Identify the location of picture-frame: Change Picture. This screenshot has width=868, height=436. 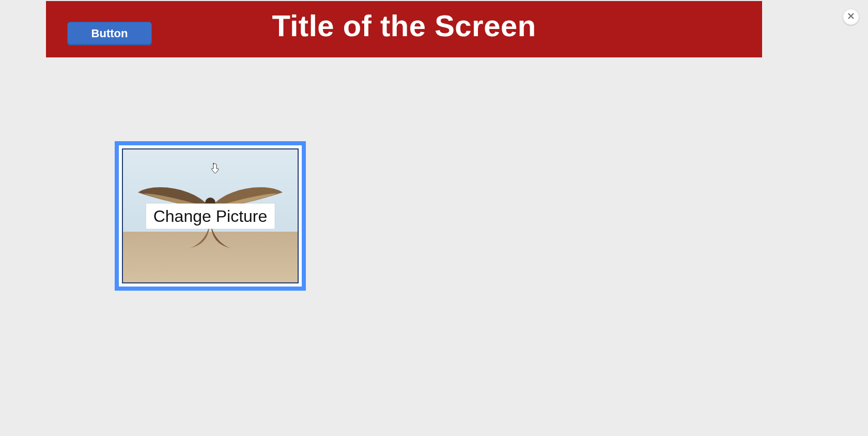
(210, 216).